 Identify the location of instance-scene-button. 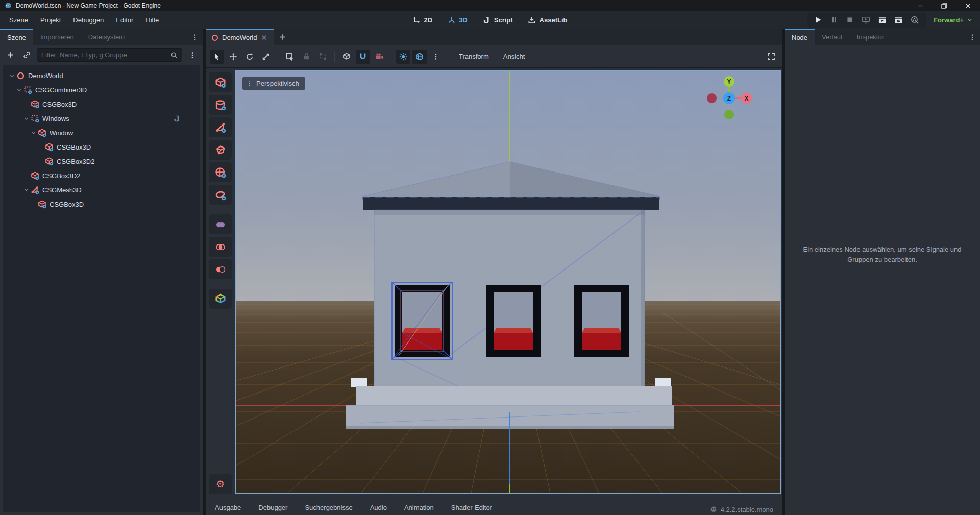
(27, 55).